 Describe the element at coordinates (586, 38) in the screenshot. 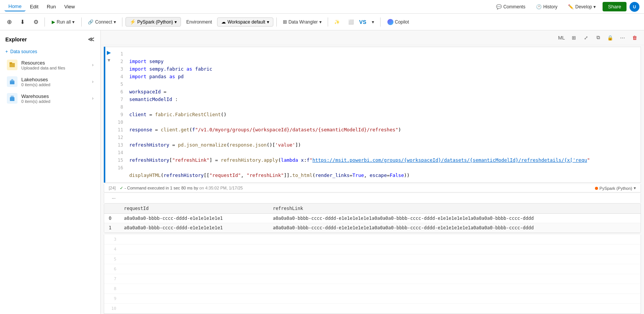

I see `fullscreen-button: ⤢` at that location.